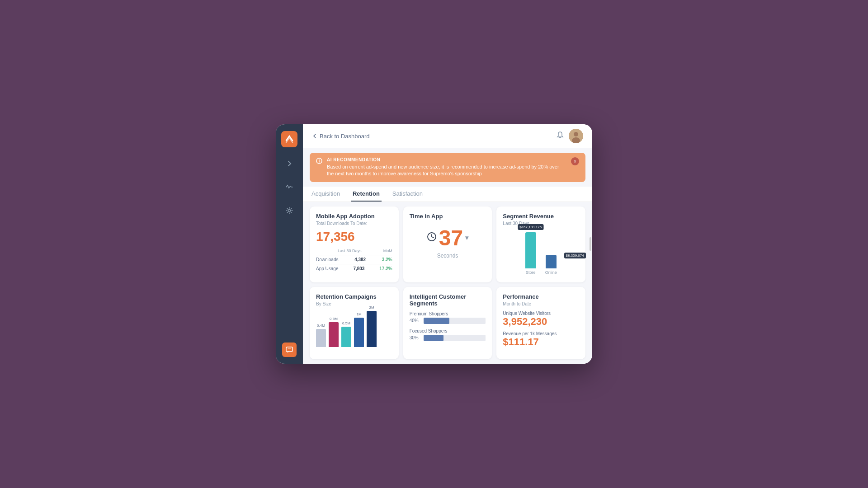 The image size is (868, 488). Describe the element at coordinates (350, 251) in the screenshot. I see `stats-col1: Last 30 Days` at that location.